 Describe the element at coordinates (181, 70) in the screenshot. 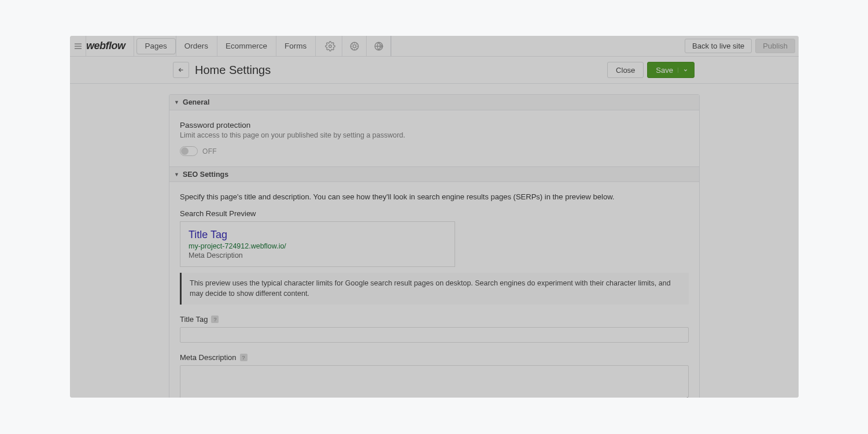

I see `back-button` at that location.